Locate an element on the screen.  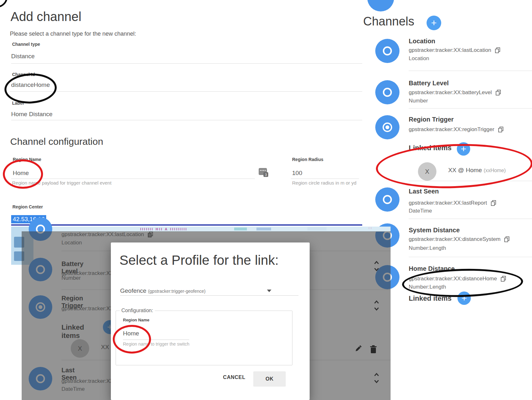
label-input: Home Distance is located at coordinates (32, 114).